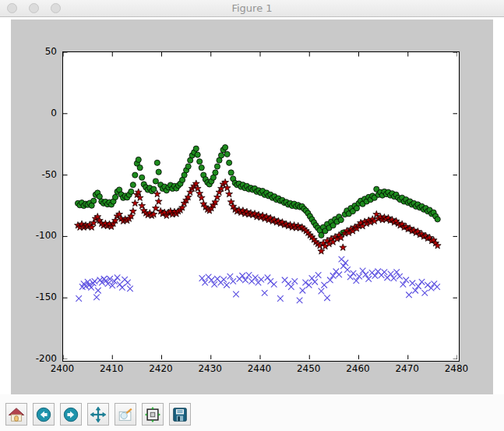 The image size is (504, 431). What do you see at coordinates (111, 369) in the screenshot?
I see `x-tick-label: 2410` at bounding box center [111, 369].